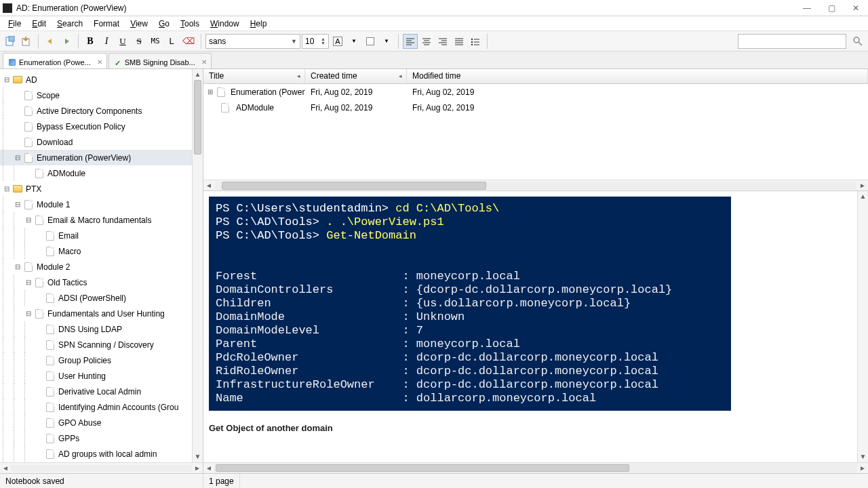 The height and width of the screenshot is (488, 868). I want to click on page-icon, so click(28, 111).